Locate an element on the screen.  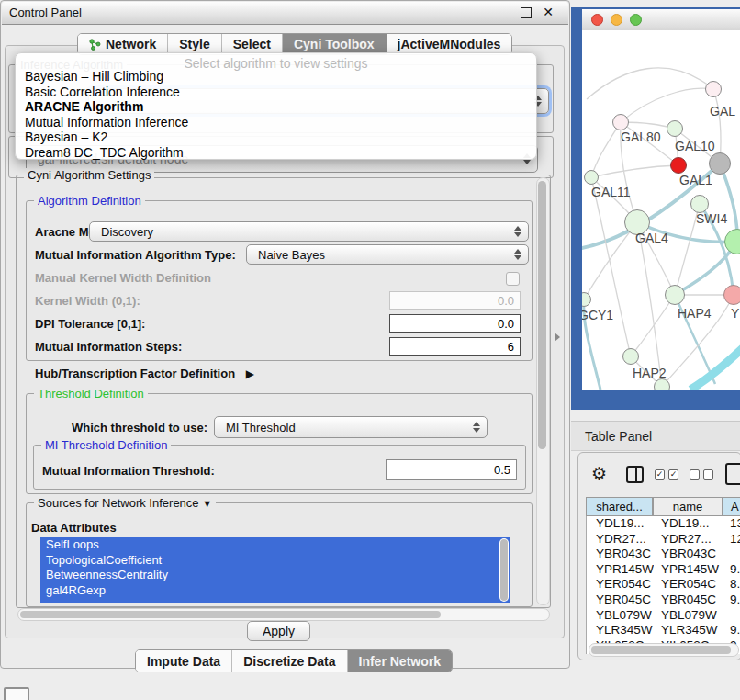
node-gal-top is located at coordinates (713, 89).